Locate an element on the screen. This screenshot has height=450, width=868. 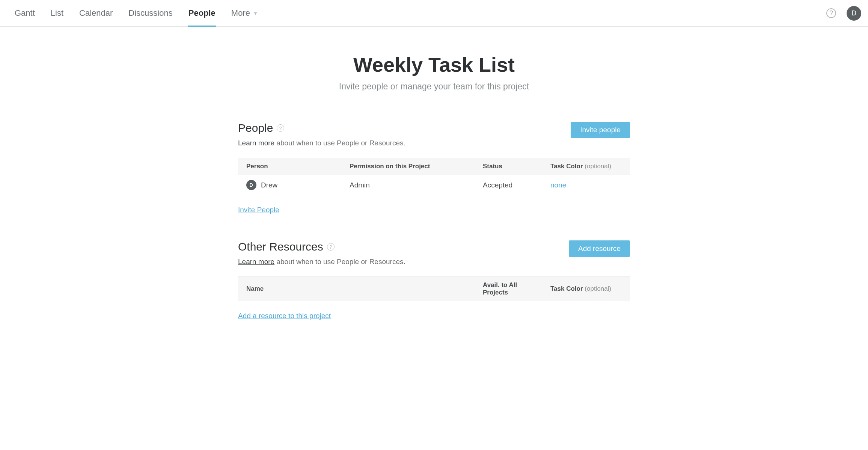
tab-label: Calendar is located at coordinates (96, 13).